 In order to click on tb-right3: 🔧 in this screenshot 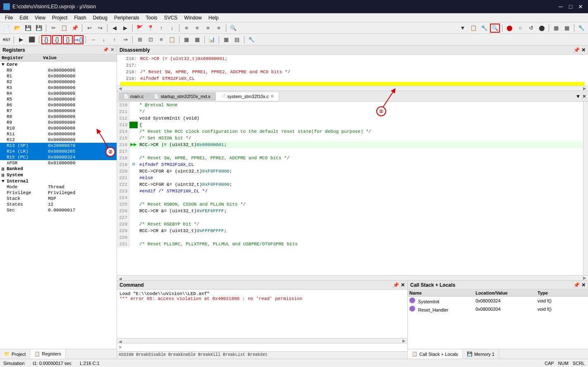, I will do `click(484, 28)`.